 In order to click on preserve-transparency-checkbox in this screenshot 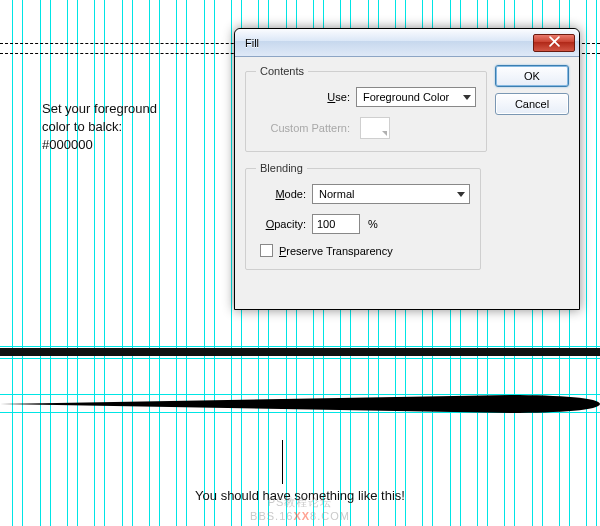, I will do `click(266, 250)`.